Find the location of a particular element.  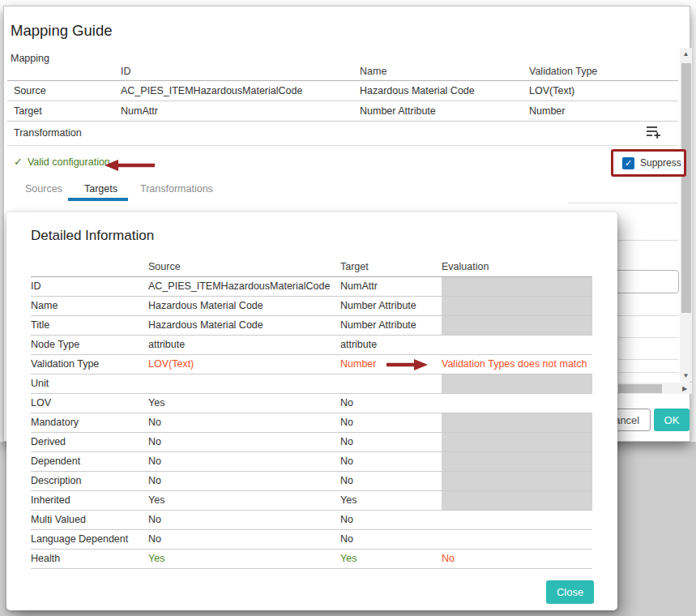

row-label: Description is located at coordinates (89, 481).